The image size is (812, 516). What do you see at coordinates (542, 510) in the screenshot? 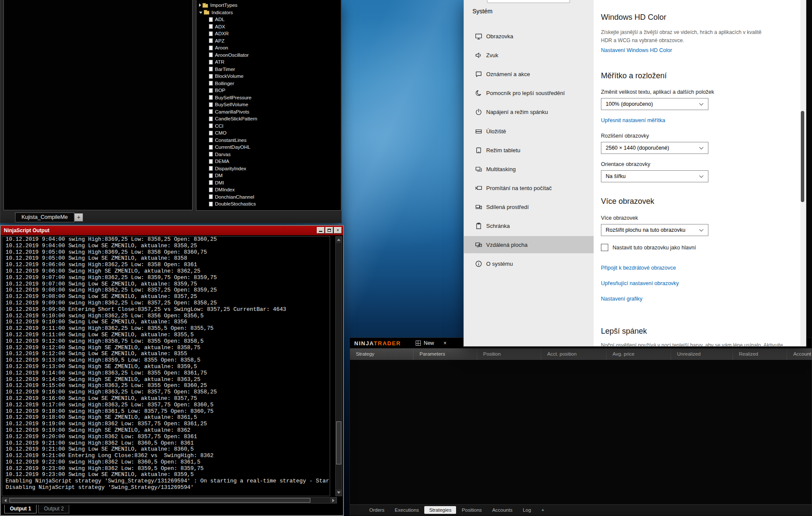
I see `ninjatrader-tab: +` at bounding box center [542, 510].